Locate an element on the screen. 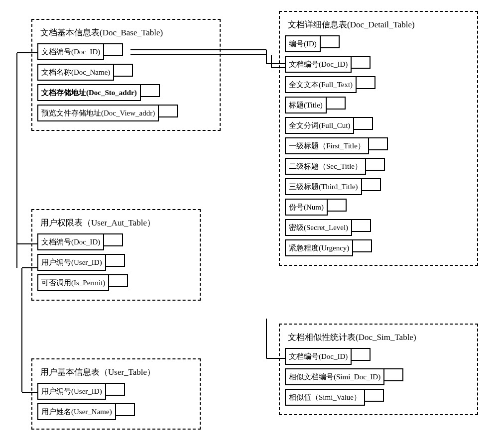 This screenshot has height=448, width=498. field-label: 密级(Secret_Level) is located at coordinates (319, 227).